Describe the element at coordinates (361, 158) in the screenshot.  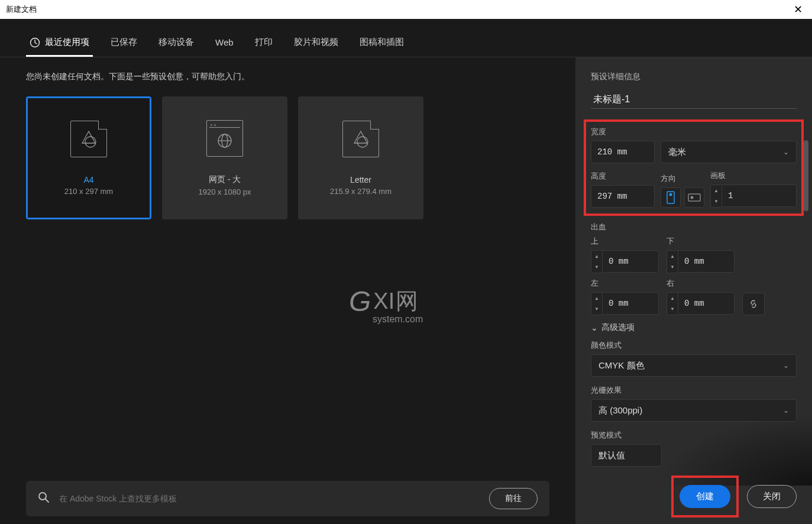
I see `preset-letter: Letter 215.9 x 279.4 mm` at that location.